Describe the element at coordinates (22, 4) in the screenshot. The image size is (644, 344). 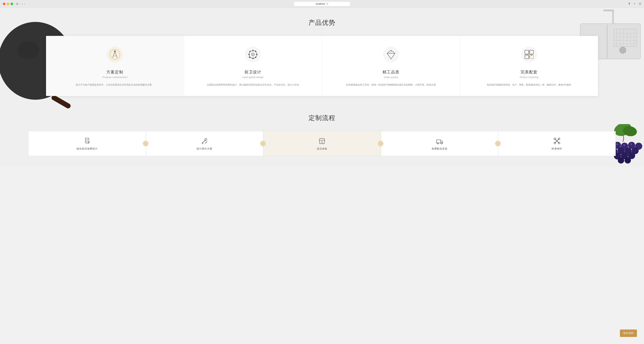
I see `back-icon: ‹` at that location.